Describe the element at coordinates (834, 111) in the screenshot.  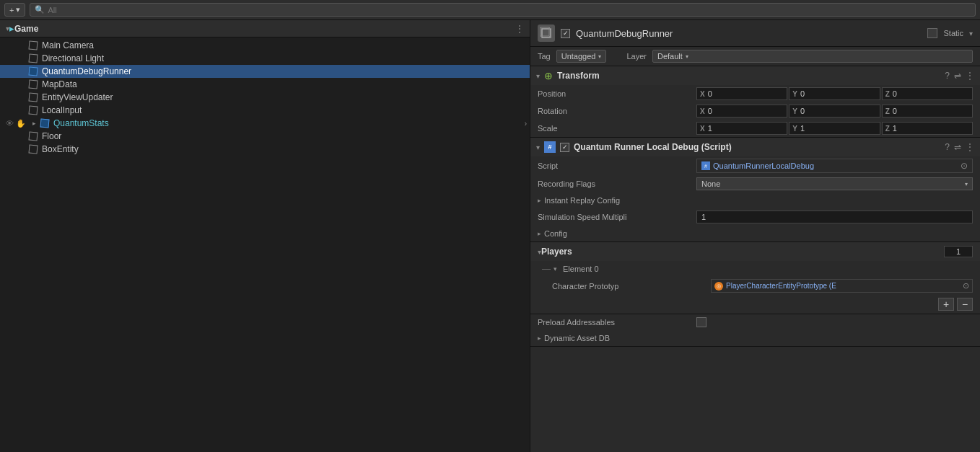
I see `rotation-y-field: Y 0` at that location.